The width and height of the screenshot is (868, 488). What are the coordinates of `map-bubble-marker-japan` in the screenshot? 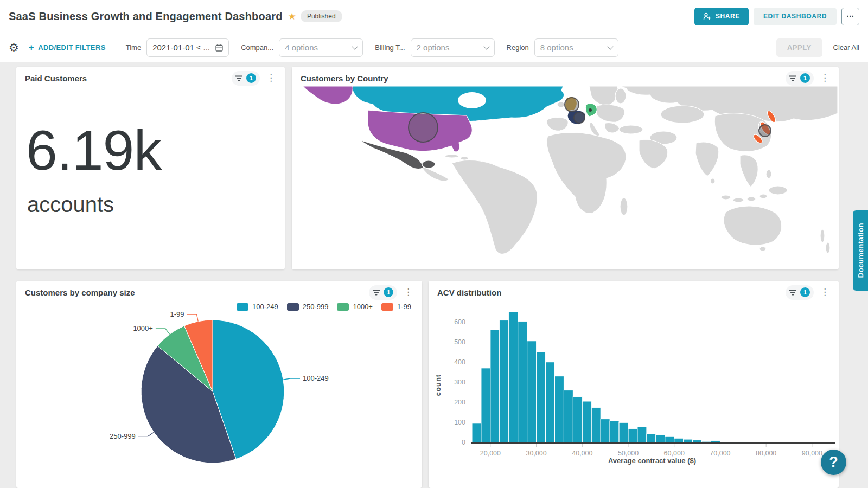 It's located at (765, 131).